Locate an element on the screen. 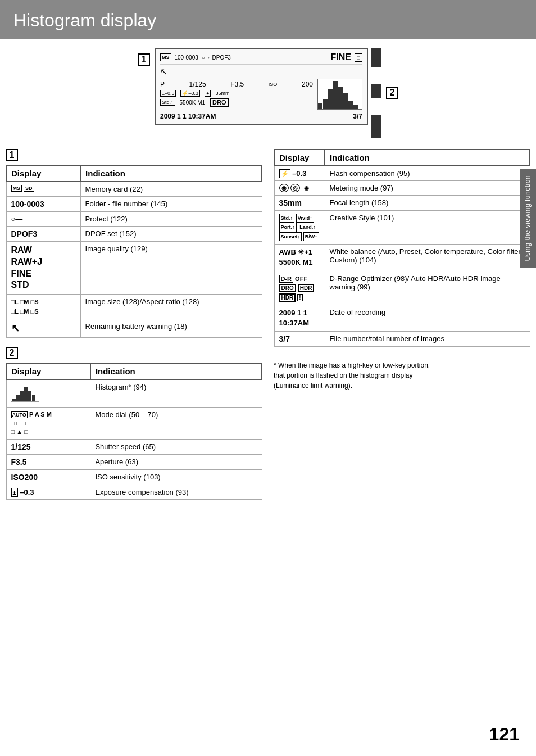 The image size is (536, 756). table-2: Display Indication is located at coordinates (134, 431).